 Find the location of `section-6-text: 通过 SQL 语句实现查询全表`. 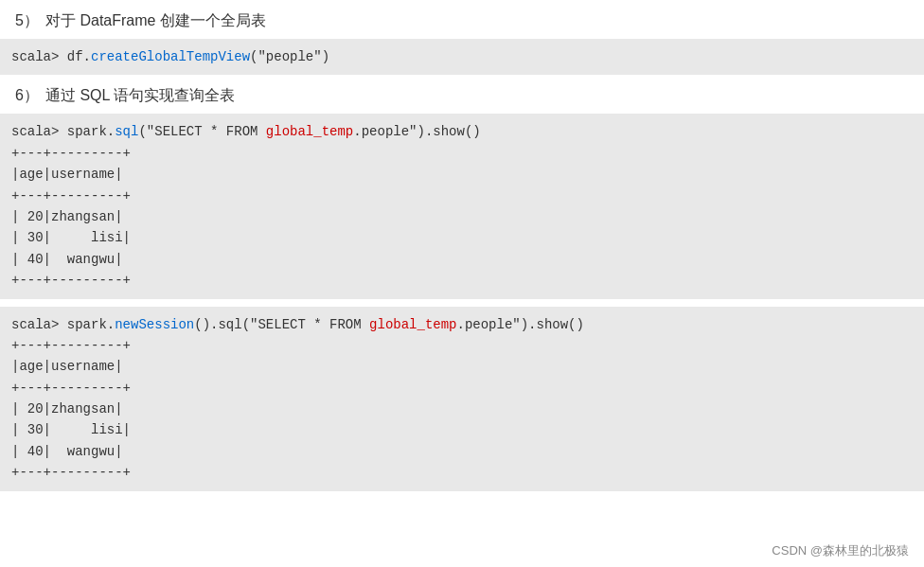

section-6-text: 通过 SQL 语句实现查询全表 is located at coordinates (140, 97).